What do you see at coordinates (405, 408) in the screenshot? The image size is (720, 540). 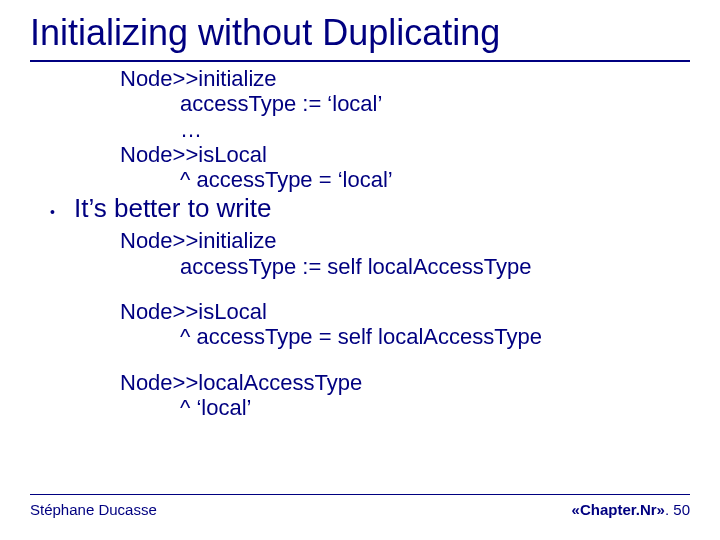 I see `code-line: ^ ‘local’` at bounding box center [405, 408].